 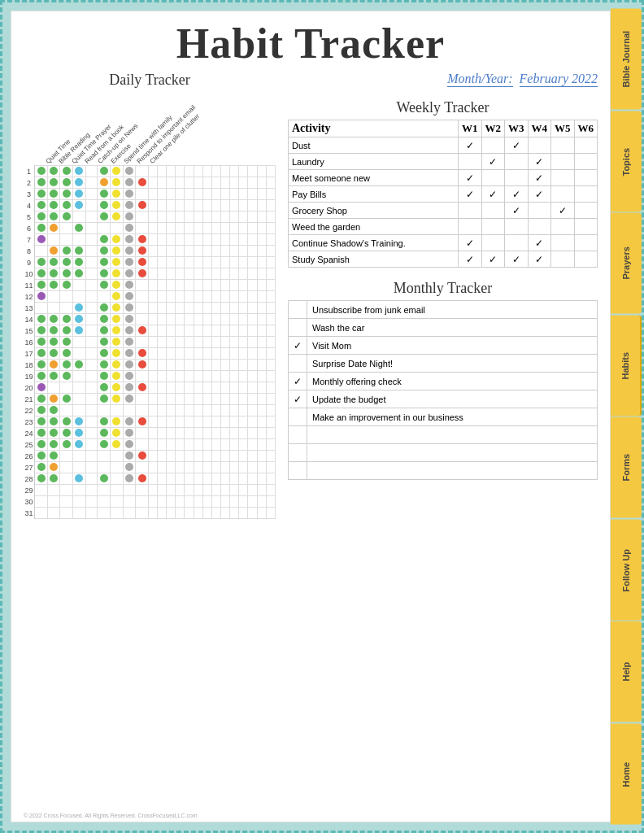 I want to click on week-check-w5, so click(x=563, y=259).